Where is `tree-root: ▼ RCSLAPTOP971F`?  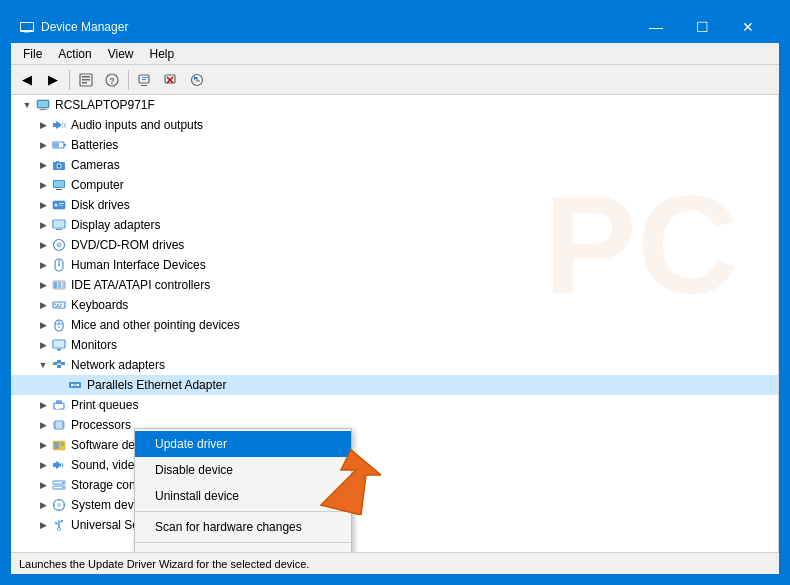
tree-root: ▼ RCSLAPTOP971F is located at coordinates (394, 105).